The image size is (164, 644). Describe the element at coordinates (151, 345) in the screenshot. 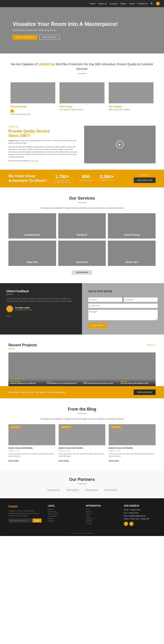

I see `view-all-link: VIEW ALL` at that location.